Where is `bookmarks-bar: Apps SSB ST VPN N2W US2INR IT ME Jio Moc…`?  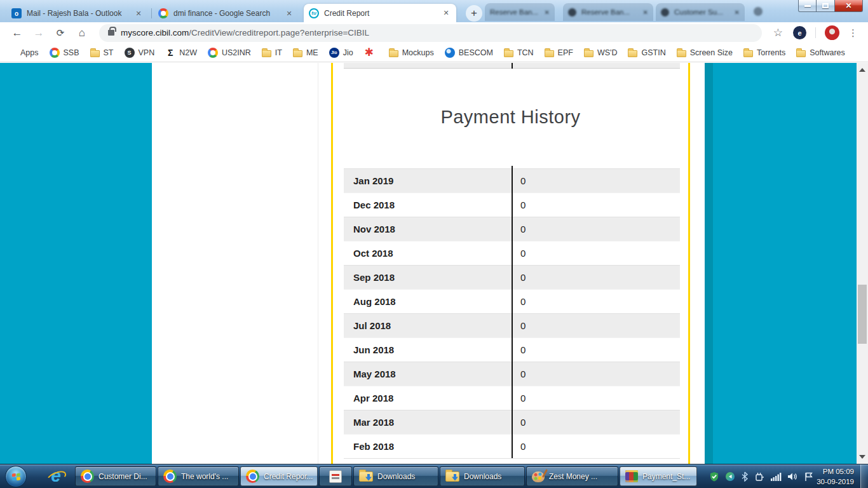 bookmarks-bar: Apps SSB ST VPN N2W US2INR IT ME Jio Moc… is located at coordinates (434, 53).